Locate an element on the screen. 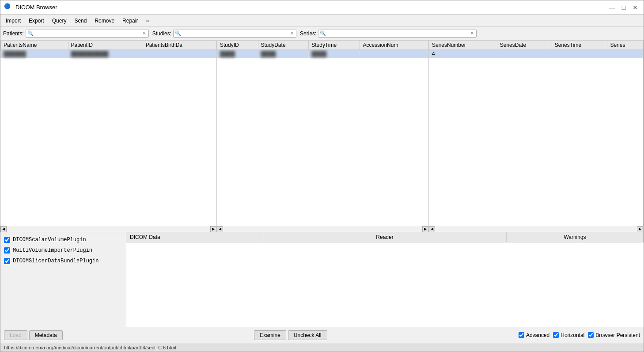  search-bar: Patients: 🔍 ✕ Studies: 🔍 ✕ Series: 🔍 ✕ is located at coordinates (322, 34).